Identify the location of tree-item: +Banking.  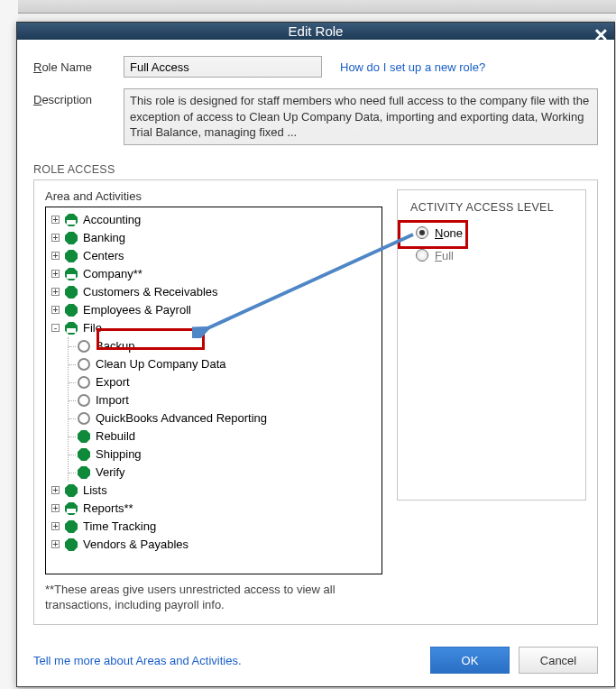
(214, 238).